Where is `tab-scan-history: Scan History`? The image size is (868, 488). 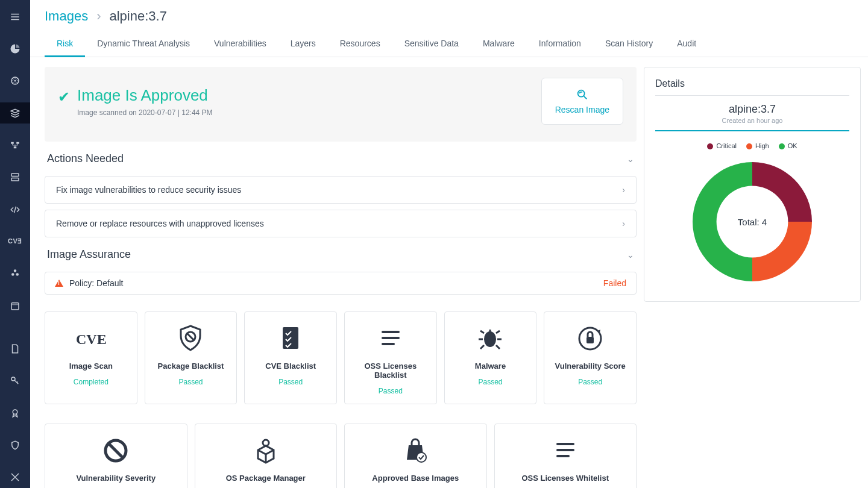 tab-scan-history: Scan History is located at coordinates (629, 43).